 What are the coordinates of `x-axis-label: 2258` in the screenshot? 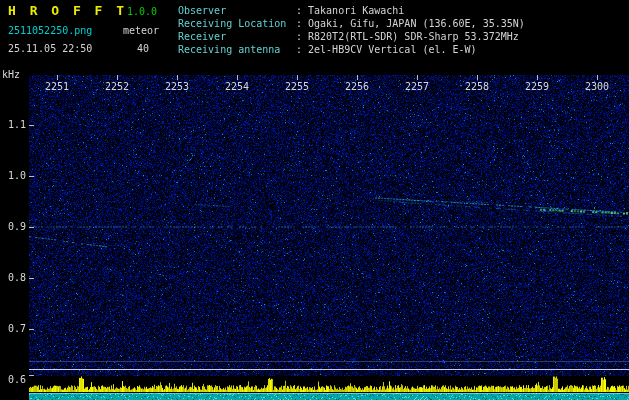 It's located at (477, 86).